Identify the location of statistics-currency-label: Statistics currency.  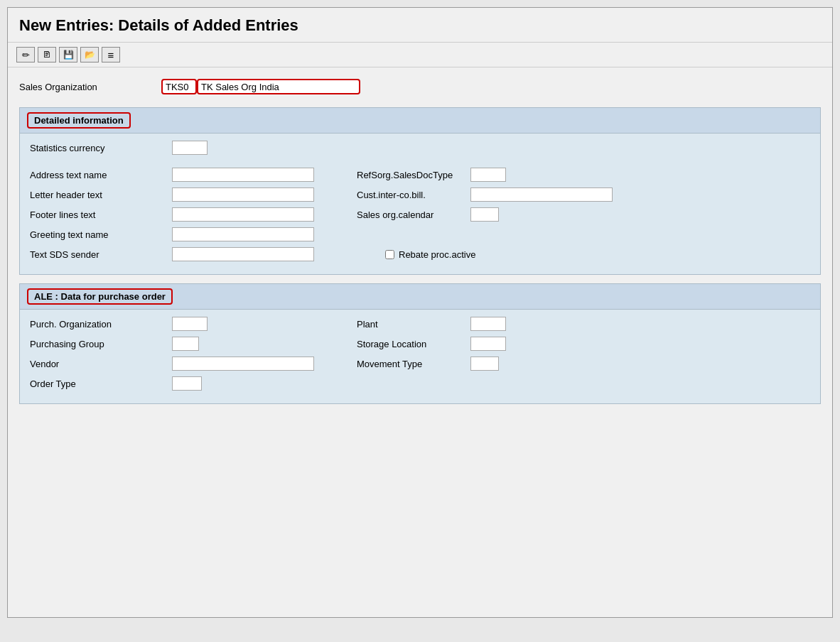
(101, 148).